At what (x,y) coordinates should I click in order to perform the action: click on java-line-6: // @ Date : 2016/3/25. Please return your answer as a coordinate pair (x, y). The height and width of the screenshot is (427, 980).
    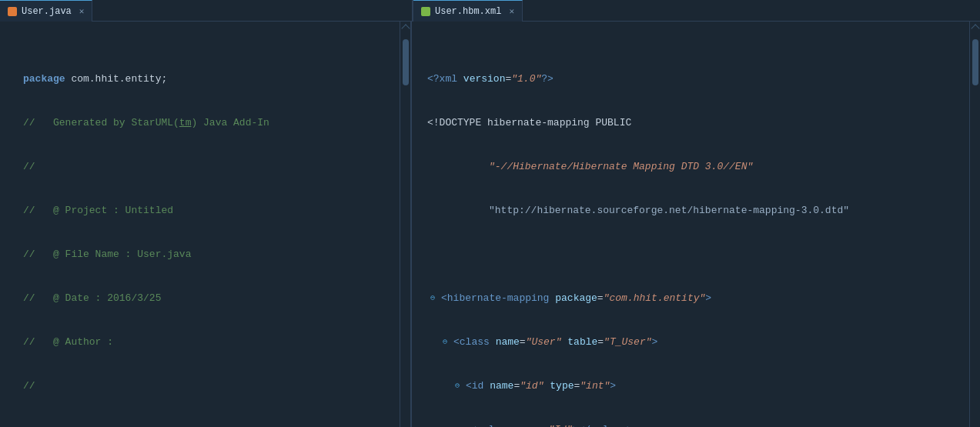
    Looking at the image, I should click on (208, 299).